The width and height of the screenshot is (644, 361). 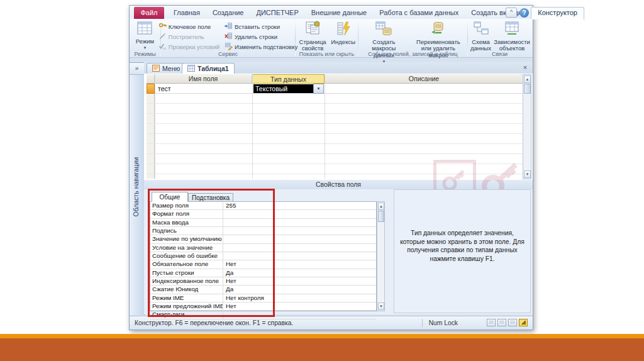 What do you see at coordinates (278, 13) in the screenshot?
I see `tab-dispatcher: ДИСПЕТЧЕР` at bounding box center [278, 13].